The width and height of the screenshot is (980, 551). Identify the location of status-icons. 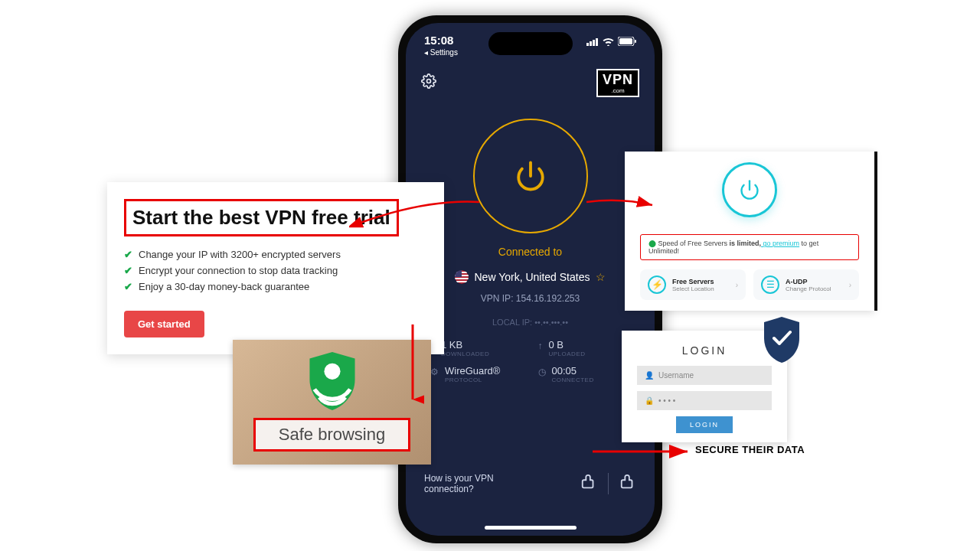
(611, 40).